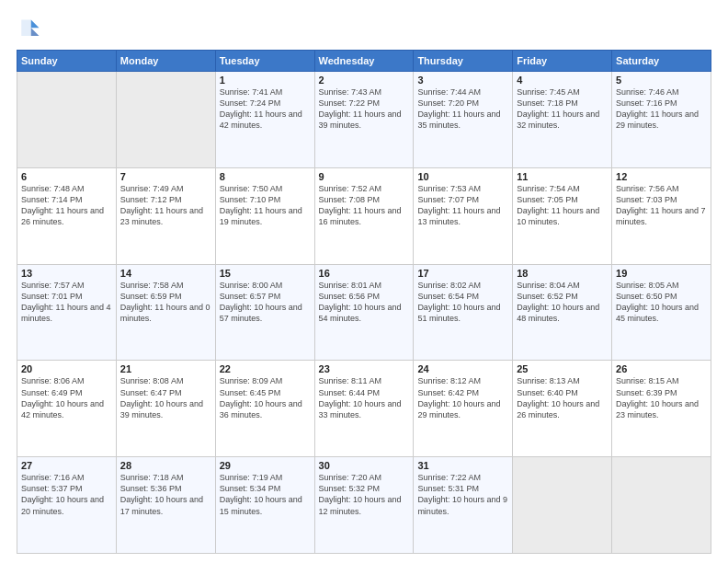 This screenshot has width=728, height=563. Describe the element at coordinates (29, 29) in the screenshot. I see `logo-icon` at that location.